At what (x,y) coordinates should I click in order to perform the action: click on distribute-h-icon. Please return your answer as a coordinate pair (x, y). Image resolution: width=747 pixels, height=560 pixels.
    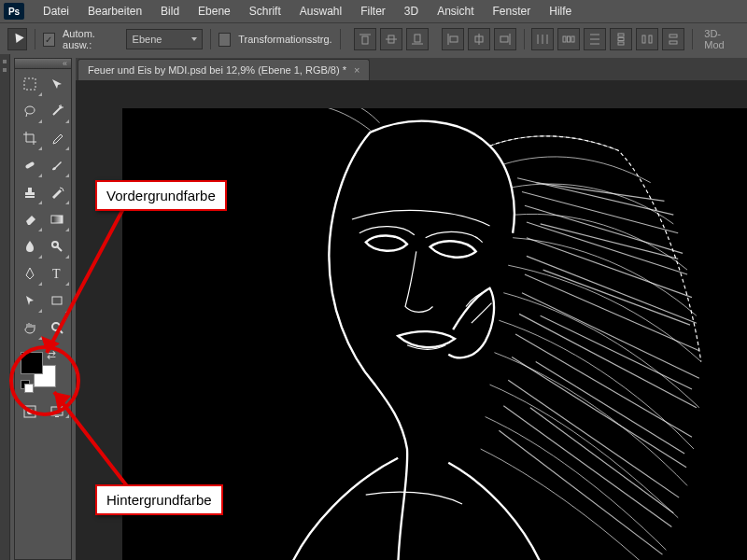
    Looking at the image, I should click on (543, 39).